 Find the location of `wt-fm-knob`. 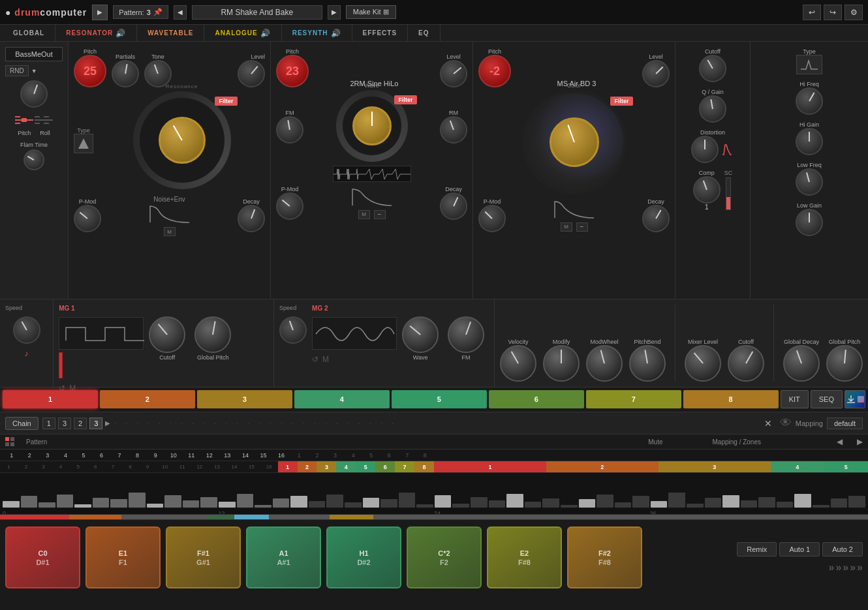

wt-fm-knob is located at coordinates (290, 130).